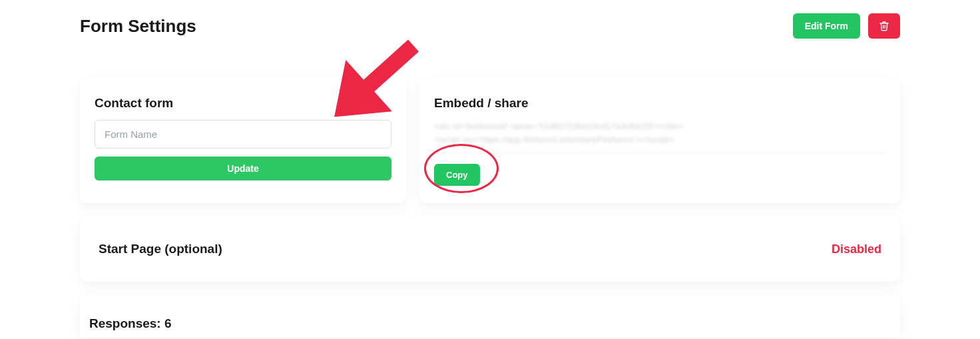 Image resolution: width=980 pixels, height=339 pixels. What do you see at coordinates (243, 140) in the screenshot?
I see `form-name-card: Contact form Update` at bounding box center [243, 140].